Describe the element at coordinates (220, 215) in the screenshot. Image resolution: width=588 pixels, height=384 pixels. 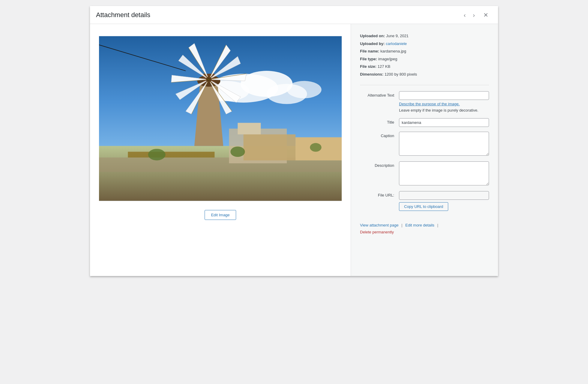
I see `edit-image-button: Edit Image` at that location.